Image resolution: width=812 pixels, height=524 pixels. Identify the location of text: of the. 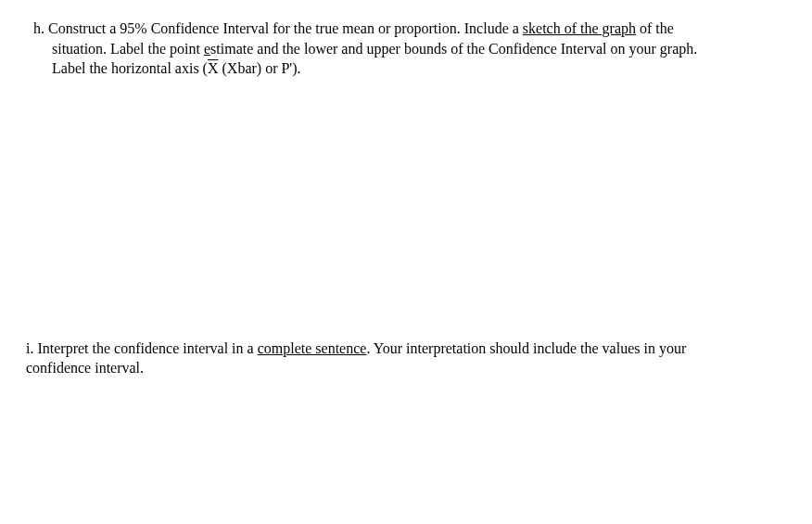
(654, 28).